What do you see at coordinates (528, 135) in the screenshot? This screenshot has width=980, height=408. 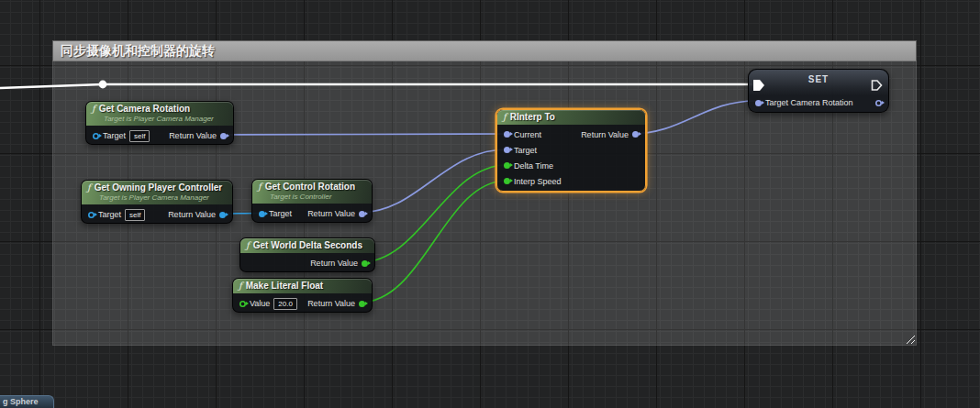 I see `pin-label: Current` at bounding box center [528, 135].